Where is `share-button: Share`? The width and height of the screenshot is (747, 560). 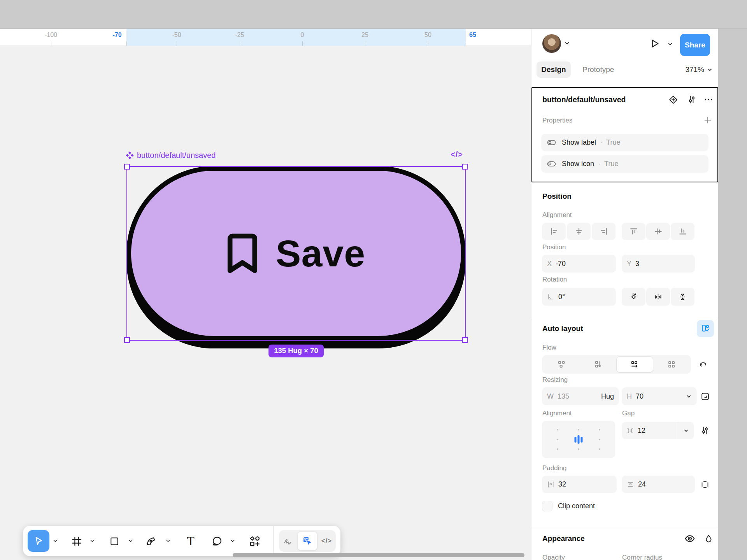 share-button: Share is located at coordinates (695, 45).